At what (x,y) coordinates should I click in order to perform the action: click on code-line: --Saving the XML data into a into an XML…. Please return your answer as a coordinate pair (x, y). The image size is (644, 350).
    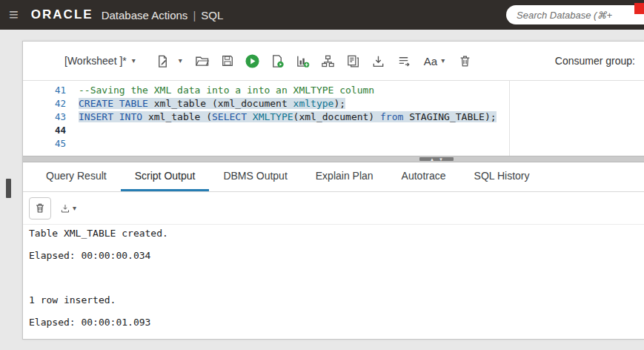
    Looking at the image, I should click on (227, 90).